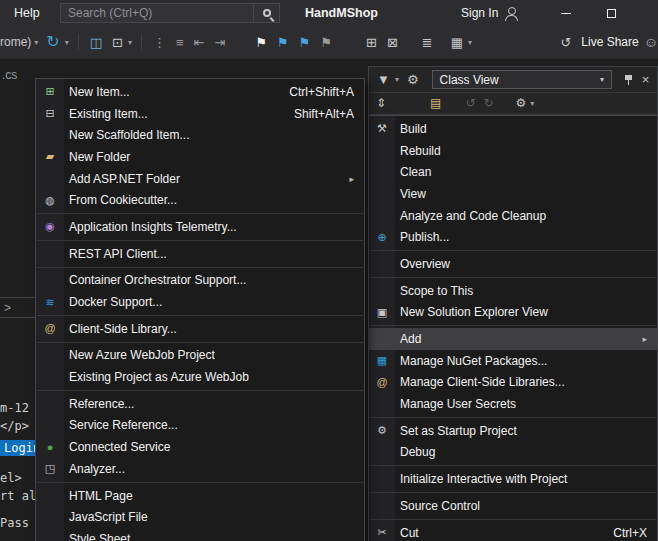 The width and height of the screenshot is (658, 541). Describe the element at coordinates (384, 80) in the screenshot. I see `filter-icon: ▼` at that location.